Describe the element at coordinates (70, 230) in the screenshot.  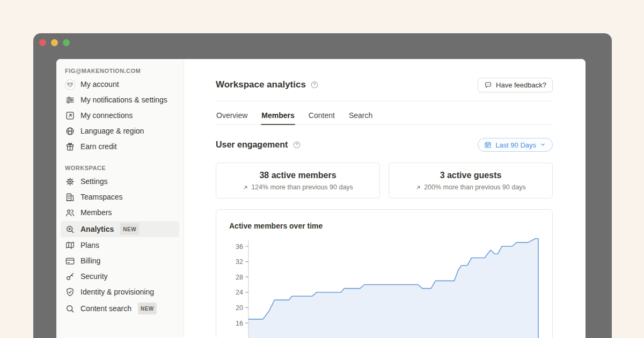
I see `zoom-in-icon` at that location.